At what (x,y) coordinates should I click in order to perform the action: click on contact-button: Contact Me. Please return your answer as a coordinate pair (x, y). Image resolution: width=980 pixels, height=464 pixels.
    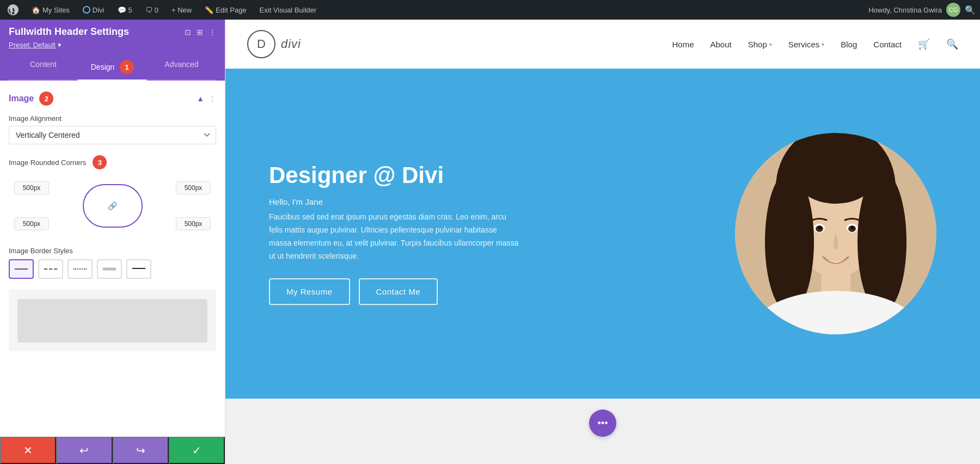
    Looking at the image, I should click on (399, 292).